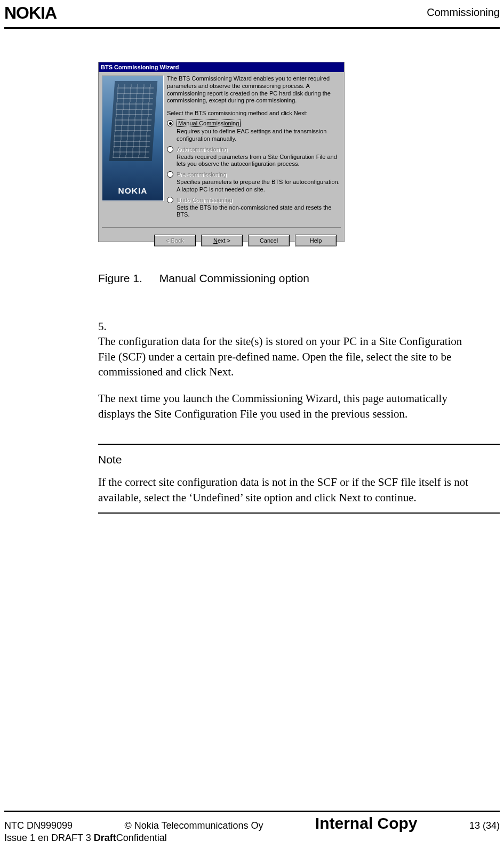 The image size is (504, 849). Describe the element at coordinates (254, 174) in the screenshot. I see `option-pre-commissioning: Pre-commissioning` at that location.